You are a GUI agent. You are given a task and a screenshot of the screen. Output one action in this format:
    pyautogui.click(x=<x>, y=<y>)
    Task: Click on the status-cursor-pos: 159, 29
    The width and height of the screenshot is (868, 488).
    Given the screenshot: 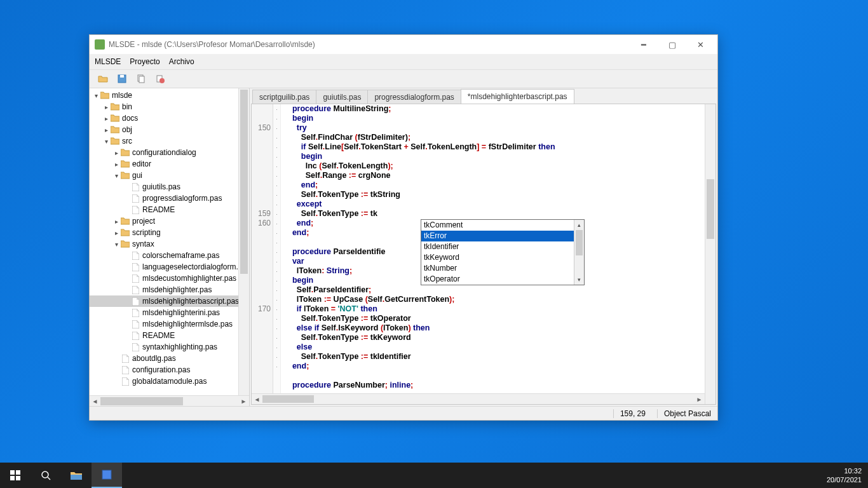 What is the action you would take?
    pyautogui.click(x=629, y=414)
    